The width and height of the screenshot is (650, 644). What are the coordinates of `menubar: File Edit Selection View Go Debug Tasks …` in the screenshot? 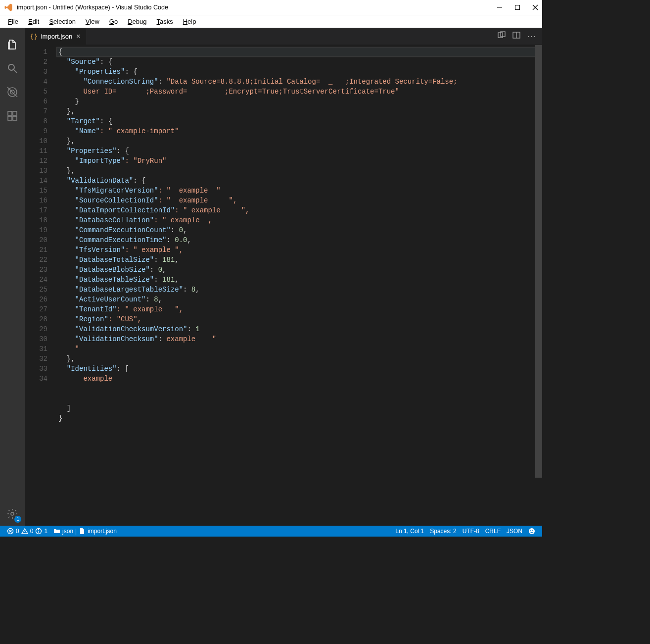 It's located at (271, 21).